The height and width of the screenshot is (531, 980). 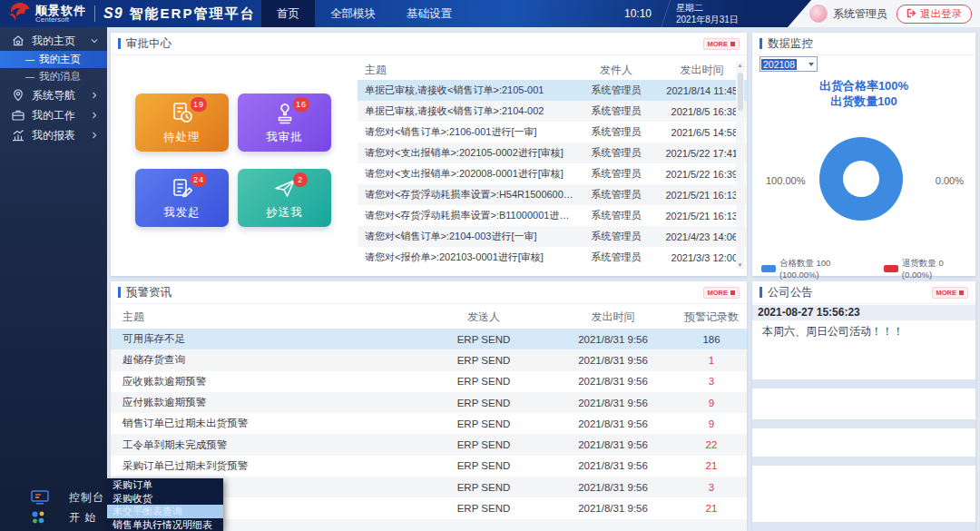 I want to click on sidebar-item-1: 系统导航, so click(x=54, y=95).